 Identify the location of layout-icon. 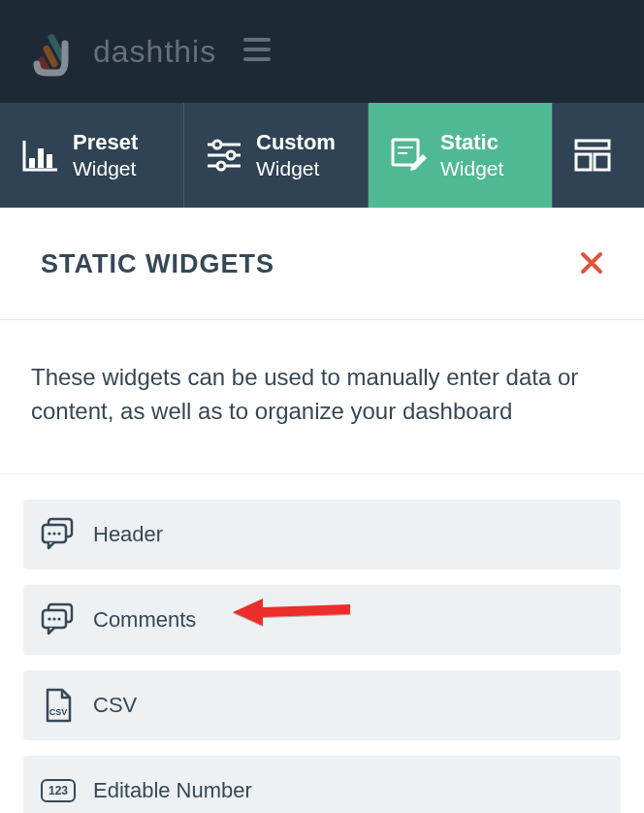
(593, 155).